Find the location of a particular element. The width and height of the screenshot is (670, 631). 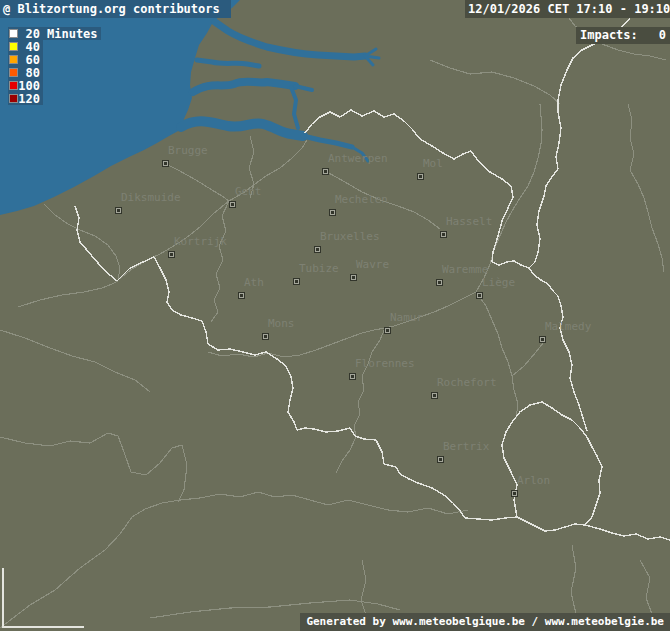

datetime-bar: 12/01/2026 CET 17:10 - 19:10 is located at coordinates (568, 9).